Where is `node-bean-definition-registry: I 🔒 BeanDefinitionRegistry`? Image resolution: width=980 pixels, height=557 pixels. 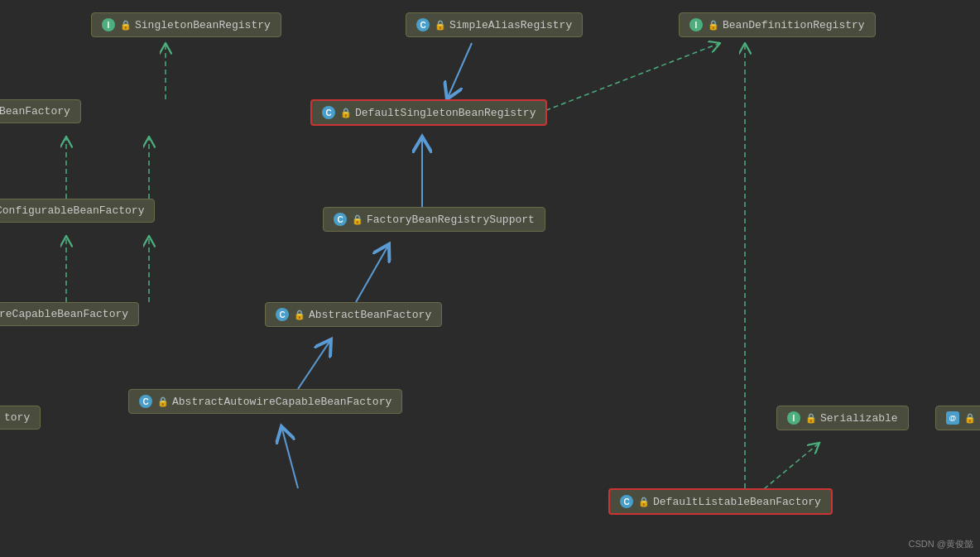
node-bean-definition-registry: I 🔒 BeanDefinitionRegistry is located at coordinates (777, 25).